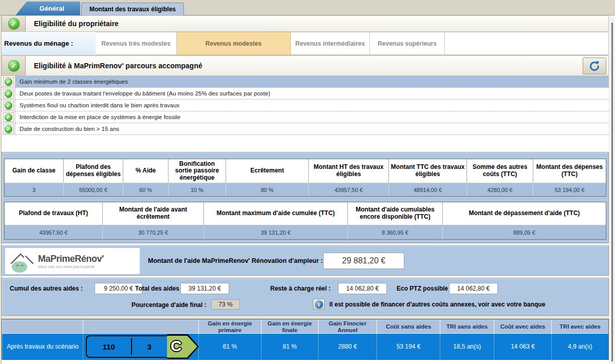  What do you see at coordinates (42, 347) in the screenshot?
I see `scenario-row-label: Après travaux du scénario` at bounding box center [42, 347].